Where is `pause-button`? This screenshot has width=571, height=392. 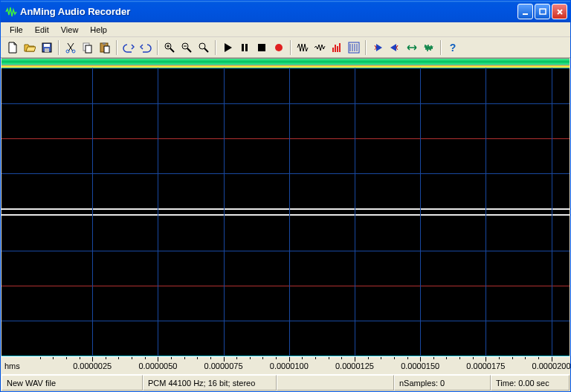
pause-button is located at coordinates (244, 48).